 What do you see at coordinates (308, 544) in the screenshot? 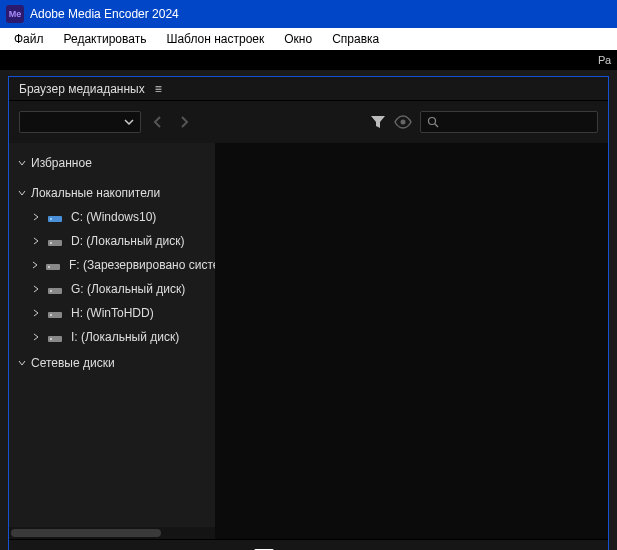
I see `panel-footer` at bounding box center [308, 544].